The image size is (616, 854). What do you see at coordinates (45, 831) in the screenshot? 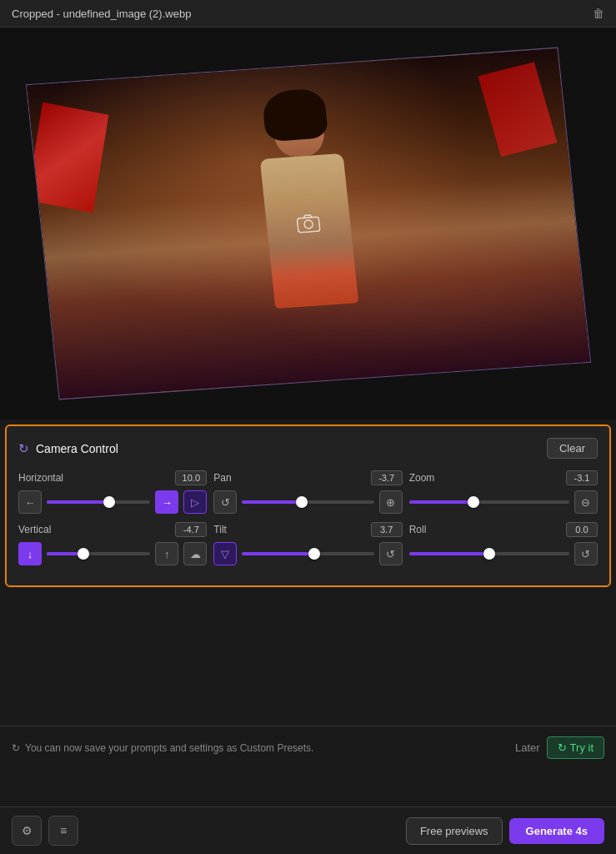
I see `toolbar-left: ⚙ ≡` at bounding box center [45, 831].